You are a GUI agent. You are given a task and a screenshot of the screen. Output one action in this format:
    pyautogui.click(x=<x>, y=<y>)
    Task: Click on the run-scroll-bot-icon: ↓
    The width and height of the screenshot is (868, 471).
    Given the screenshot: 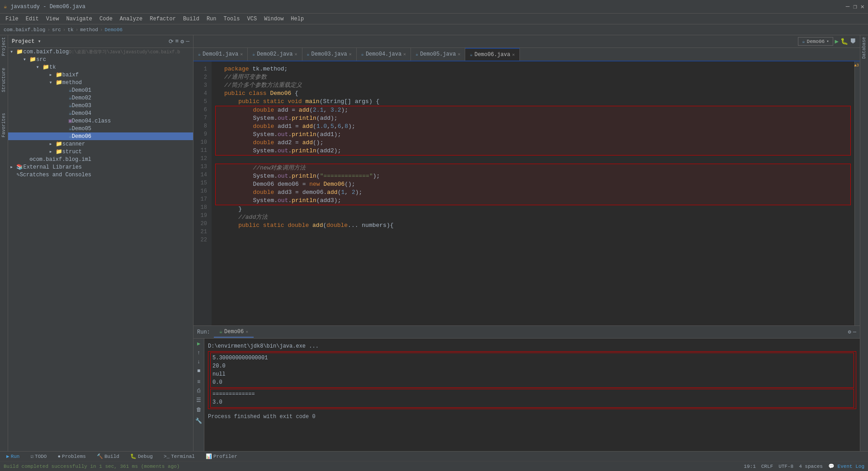 What is the action you would take?
    pyautogui.click(x=199, y=362)
    